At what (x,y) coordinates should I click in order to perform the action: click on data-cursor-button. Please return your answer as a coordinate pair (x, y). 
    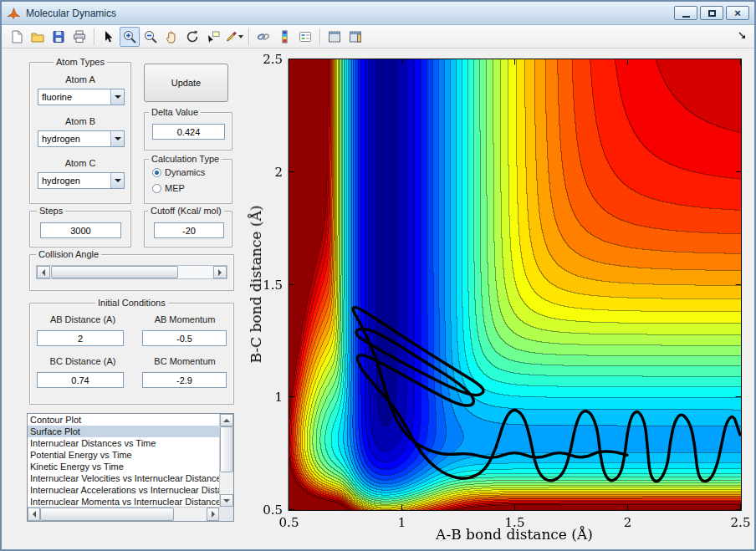
    Looking at the image, I should click on (213, 37).